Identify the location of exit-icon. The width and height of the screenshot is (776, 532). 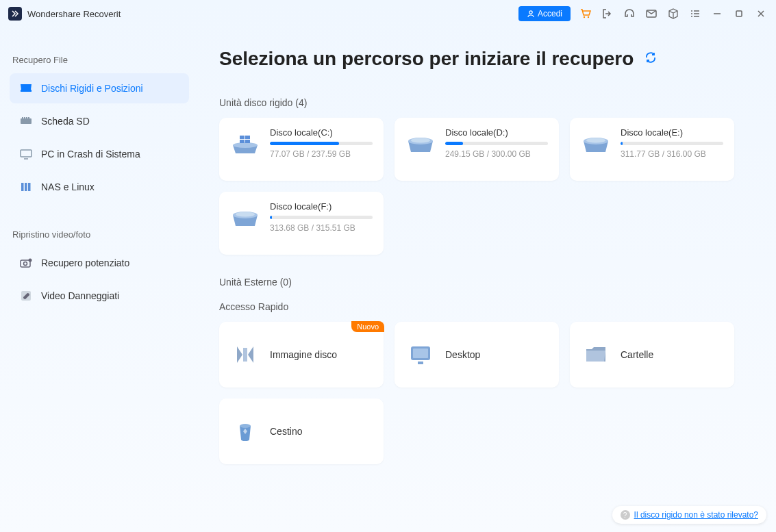
(608, 14).